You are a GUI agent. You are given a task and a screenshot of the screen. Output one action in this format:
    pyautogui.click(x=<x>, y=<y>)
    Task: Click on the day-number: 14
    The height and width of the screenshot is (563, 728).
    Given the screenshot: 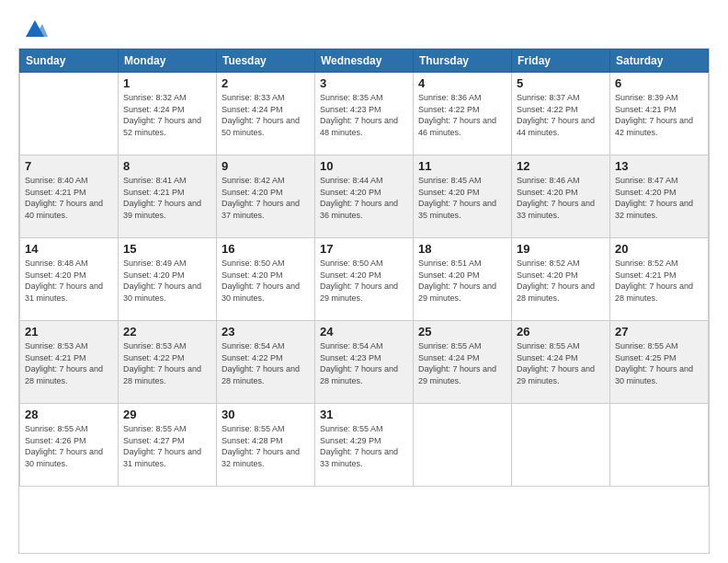 What is the action you would take?
    pyautogui.click(x=69, y=248)
    